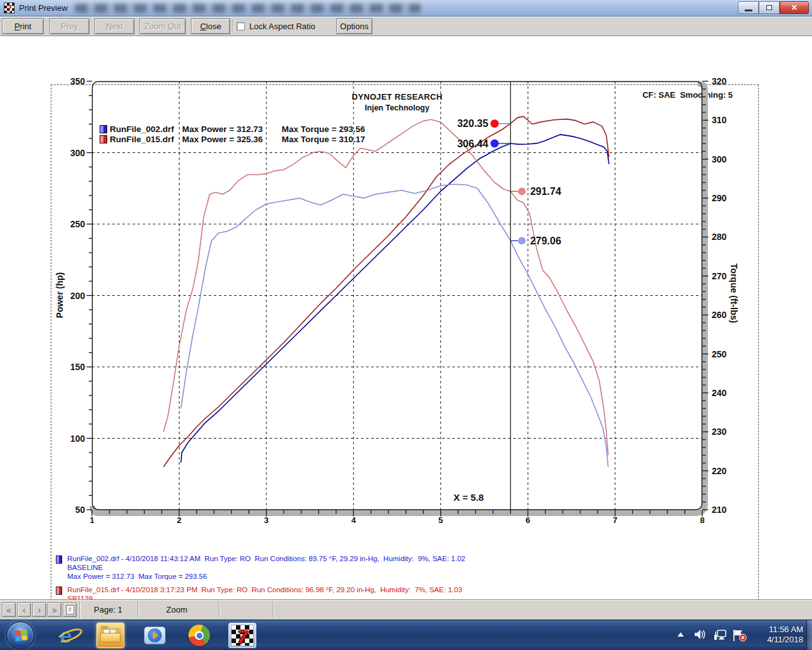 The image size is (812, 650). I want to click on first-page-icon: «, so click(9, 610).